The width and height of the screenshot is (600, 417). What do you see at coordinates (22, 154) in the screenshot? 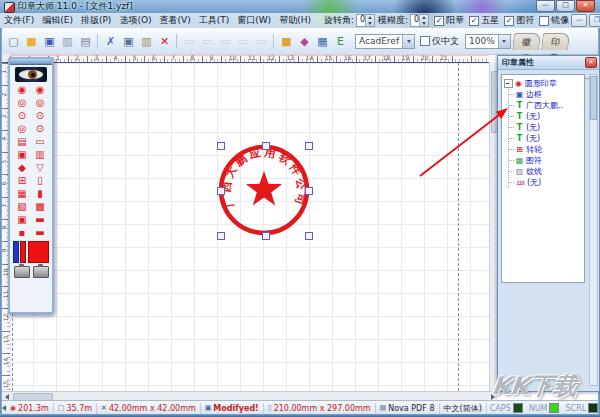
I see `square-nested-seal: ▣` at bounding box center [22, 154].